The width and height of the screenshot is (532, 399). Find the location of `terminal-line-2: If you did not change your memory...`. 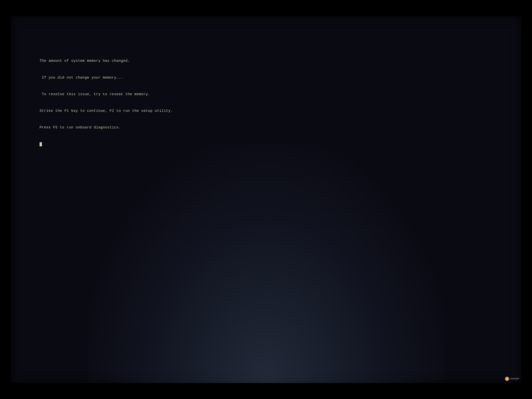

terminal-line-2: If you did not change your memory... is located at coordinates (81, 77).